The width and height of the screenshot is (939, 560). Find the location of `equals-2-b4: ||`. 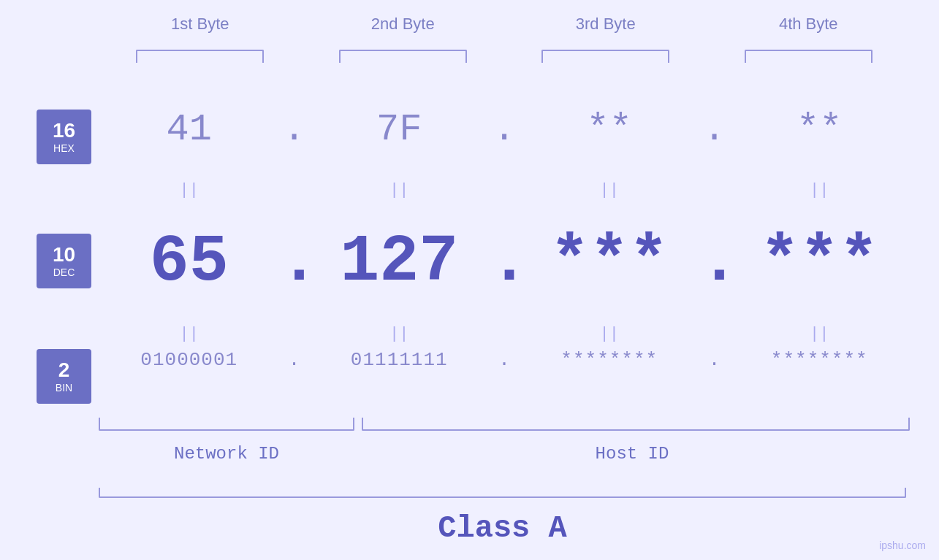

equals-2-b4: || is located at coordinates (820, 334).